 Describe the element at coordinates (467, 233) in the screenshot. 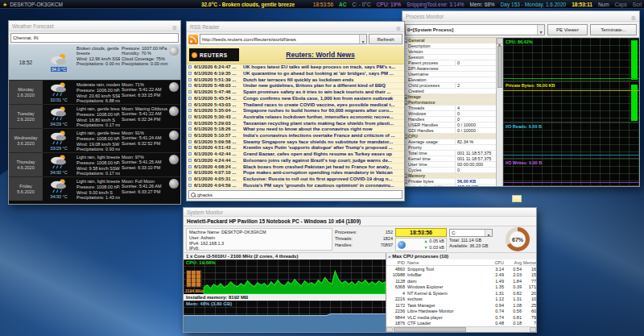

I see `drive-selector-value: C:` at that location.